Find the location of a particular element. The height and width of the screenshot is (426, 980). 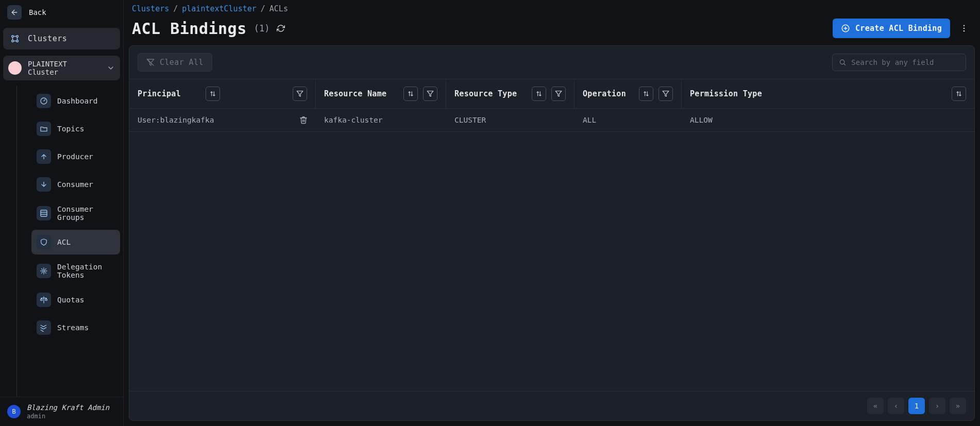

sidebar-item-delegation-tokens: Delegation Tokens is located at coordinates (76, 271).